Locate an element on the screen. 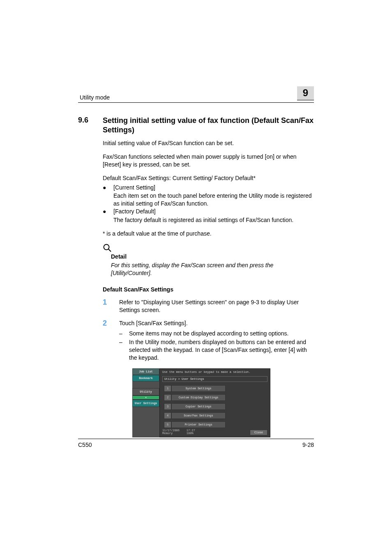 The image size is (392, 555). chapter-number-badge: 9 is located at coordinates (306, 94).